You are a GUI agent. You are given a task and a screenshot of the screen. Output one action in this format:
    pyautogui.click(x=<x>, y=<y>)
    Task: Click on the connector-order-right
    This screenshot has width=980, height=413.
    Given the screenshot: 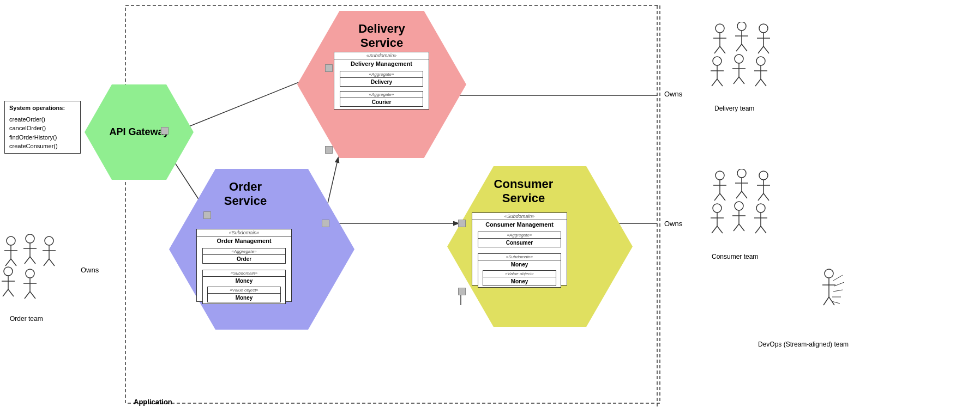 What is the action you would take?
    pyautogui.click(x=326, y=223)
    